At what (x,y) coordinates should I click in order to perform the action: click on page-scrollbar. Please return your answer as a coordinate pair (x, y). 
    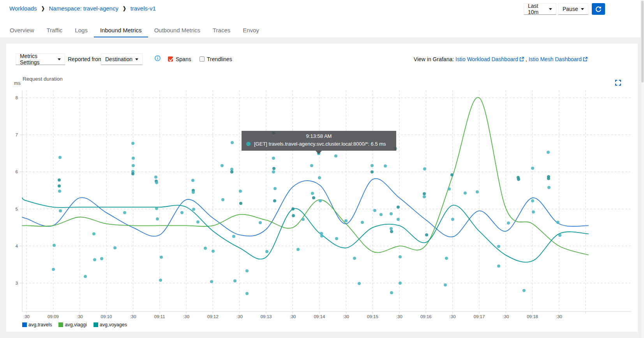
    Looking at the image, I should click on (642, 169).